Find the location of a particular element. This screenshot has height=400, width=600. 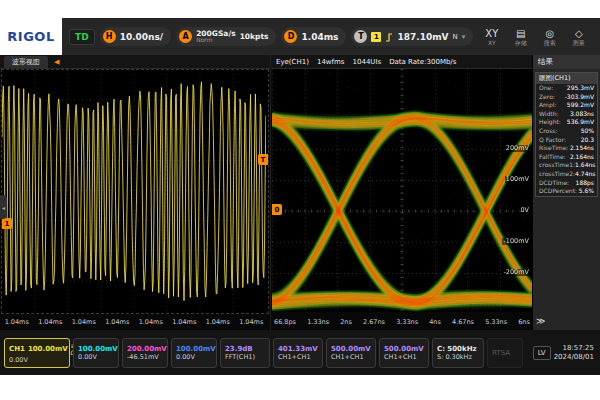

toolbar-label: 搜索 is located at coordinates (550, 43).